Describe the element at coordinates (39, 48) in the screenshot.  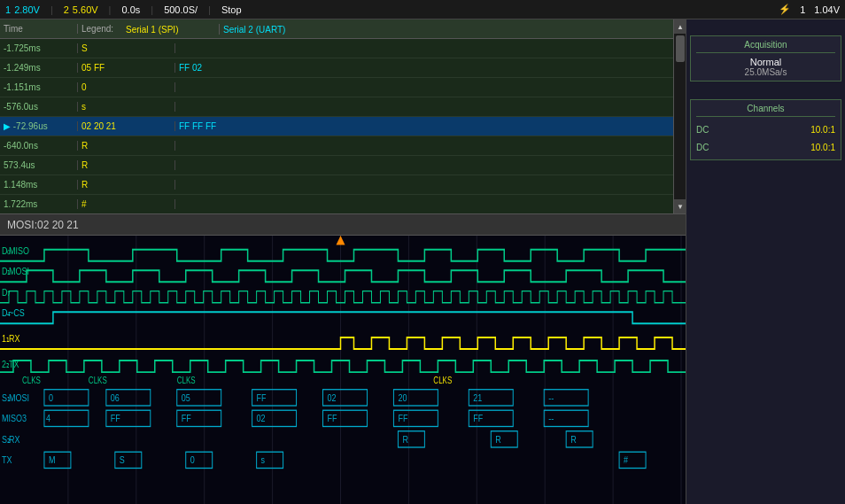
I see `row-time: -1.725ms` at that location.